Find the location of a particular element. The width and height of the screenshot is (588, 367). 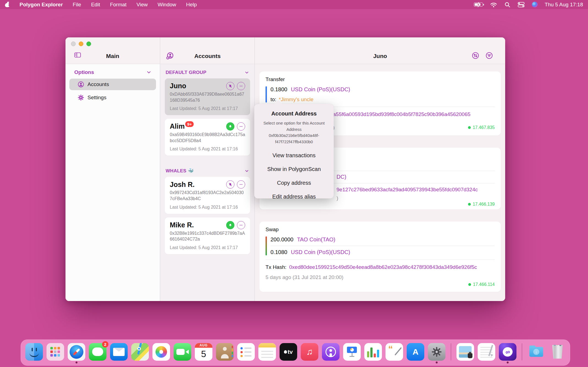

contacts-dock-icon is located at coordinates (225, 352).